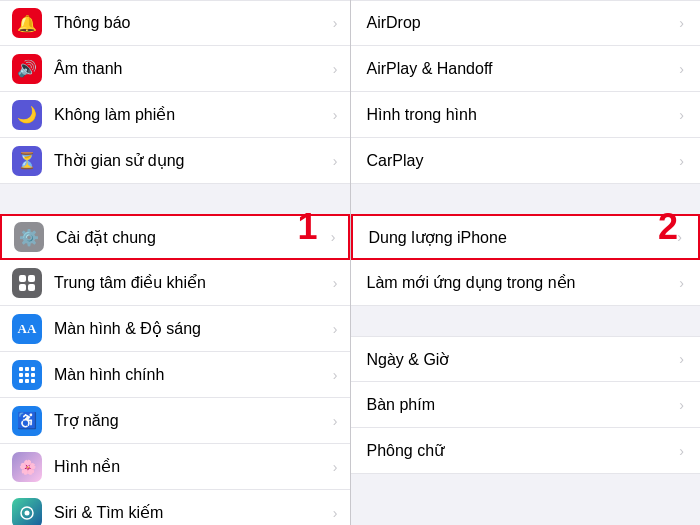 The height and width of the screenshot is (525, 700). What do you see at coordinates (175, 115) in the screenshot?
I see `sidebar-item-dnd: 🌙 Không làm phiền ›` at bounding box center [175, 115].